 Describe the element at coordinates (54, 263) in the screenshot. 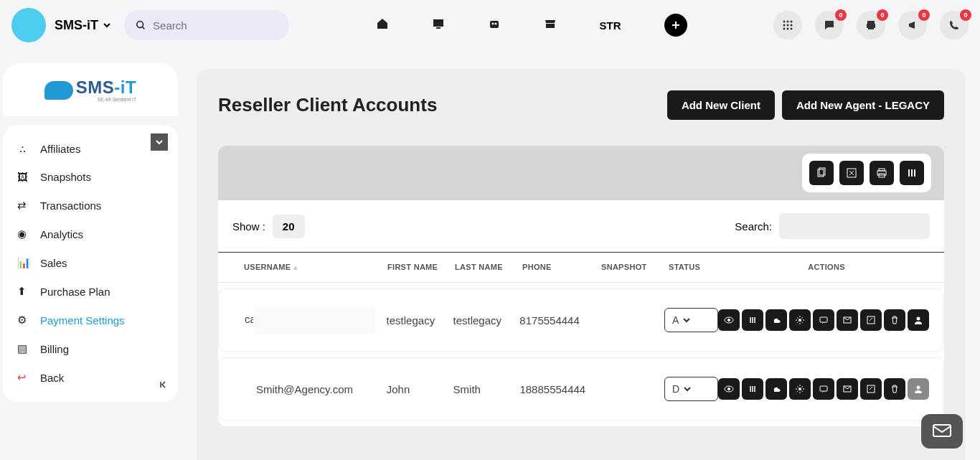

I see `sidebar-item-label: Sales` at that location.